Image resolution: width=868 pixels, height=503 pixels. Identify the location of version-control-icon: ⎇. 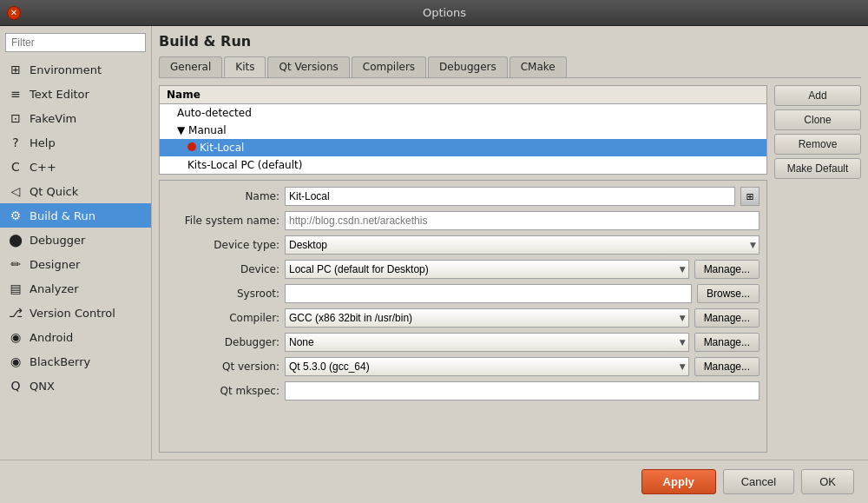
(16, 313).